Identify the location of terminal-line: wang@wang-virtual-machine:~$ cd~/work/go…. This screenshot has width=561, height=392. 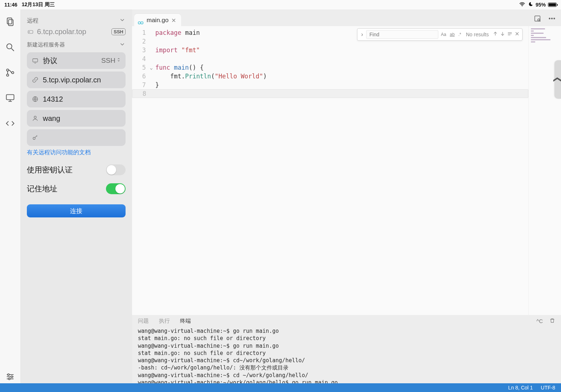
(347, 360).